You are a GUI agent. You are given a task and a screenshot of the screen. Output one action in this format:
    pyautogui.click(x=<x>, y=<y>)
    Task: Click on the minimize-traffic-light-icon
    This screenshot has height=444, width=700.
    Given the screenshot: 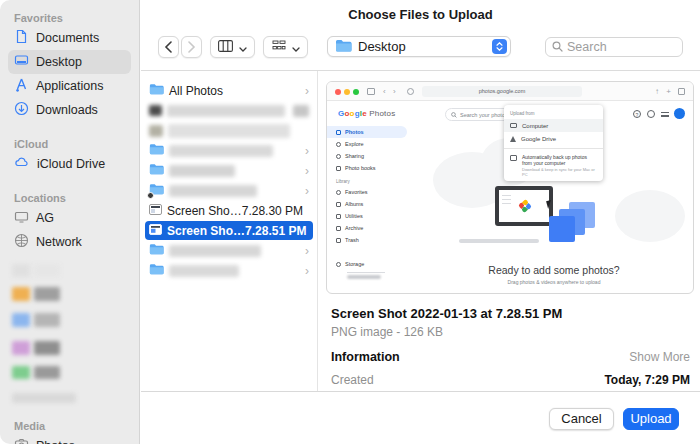 What is the action you would take?
    pyautogui.click(x=347, y=92)
    